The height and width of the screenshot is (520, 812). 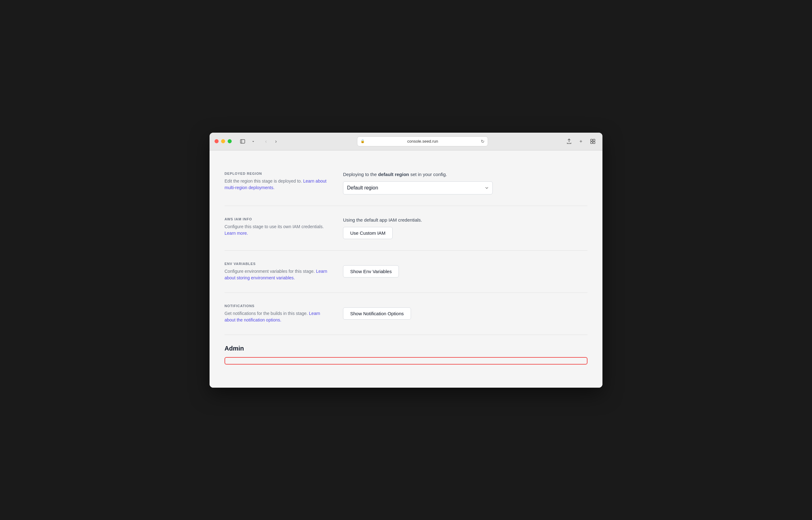 What do you see at coordinates (406, 350) in the screenshot?
I see `admin-section: Admin` at bounding box center [406, 350].